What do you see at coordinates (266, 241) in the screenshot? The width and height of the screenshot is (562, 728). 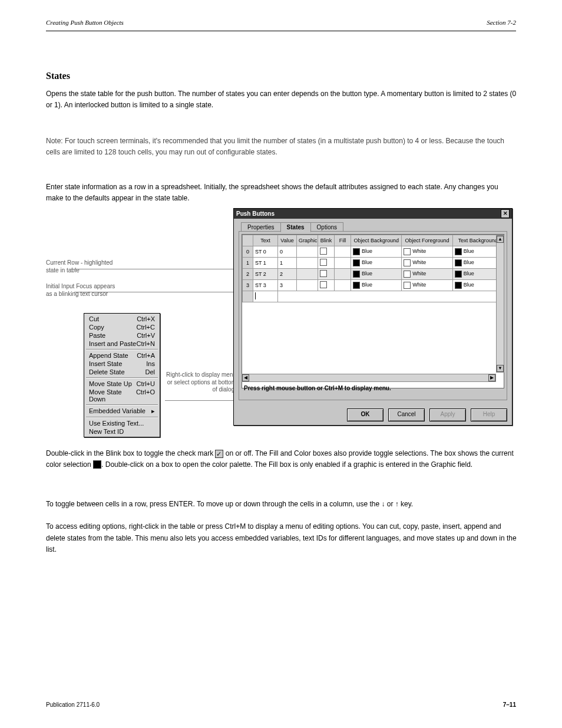 I see `col-header-text: Text` at bounding box center [266, 241].